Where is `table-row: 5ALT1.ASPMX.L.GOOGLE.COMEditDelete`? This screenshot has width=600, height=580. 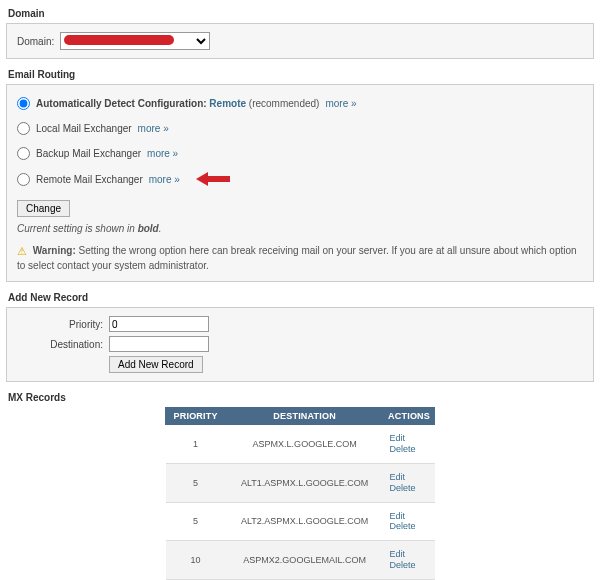
table-row: 5ALT1.ASPMX.L.GOOGLE.COMEditDelete is located at coordinates (300, 482).